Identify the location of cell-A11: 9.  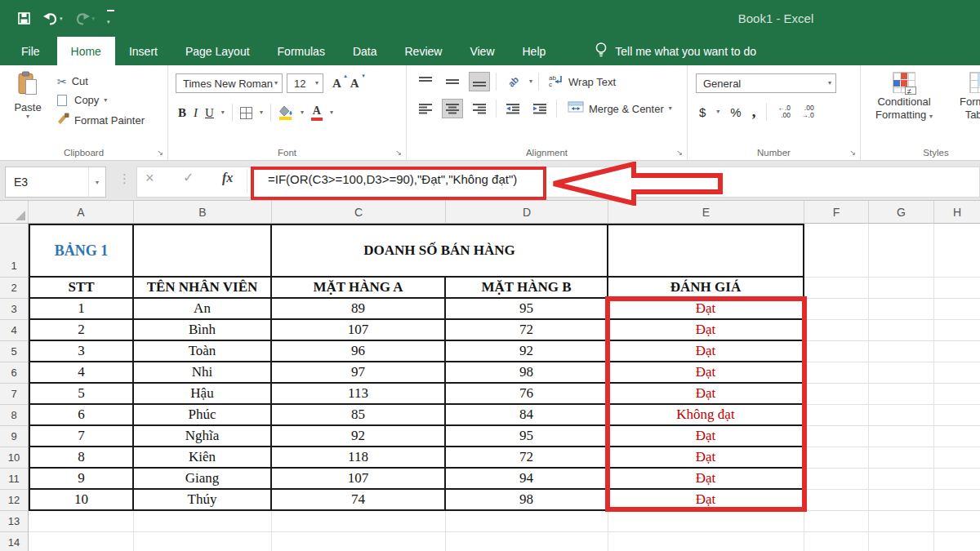
(82, 479).